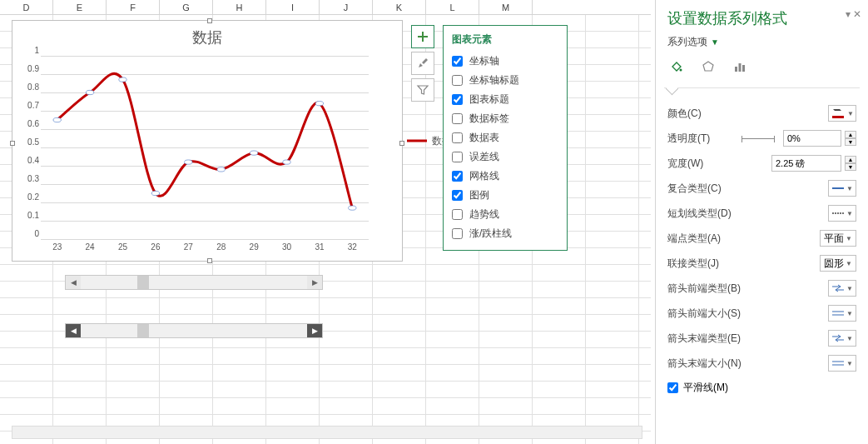 This screenshot has width=868, height=444. I want to click on form-scrollbar-1: ◀ ▶, so click(194, 282).